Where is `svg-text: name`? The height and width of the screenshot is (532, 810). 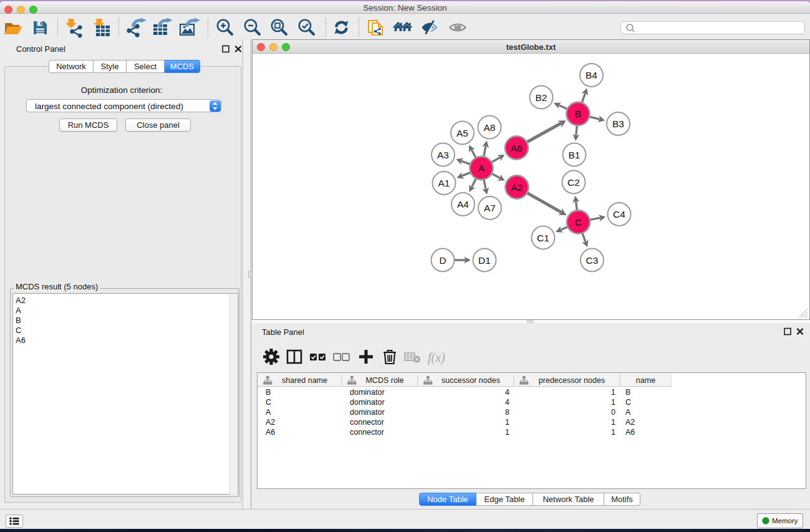 svg-text: name is located at coordinates (646, 380).